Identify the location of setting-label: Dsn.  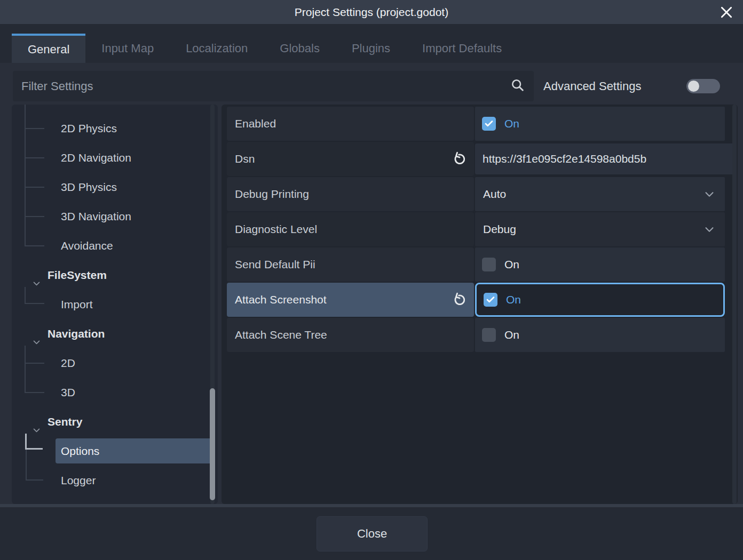
(244, 159).